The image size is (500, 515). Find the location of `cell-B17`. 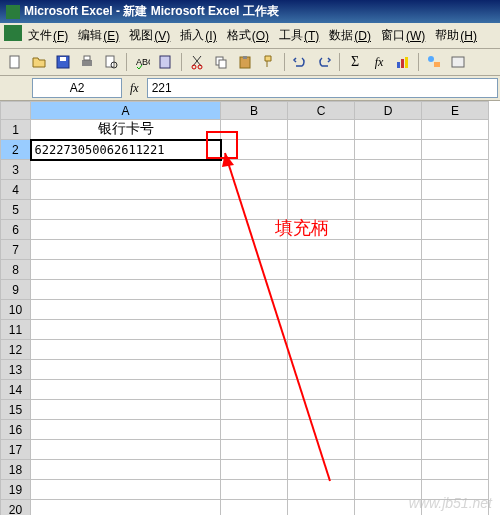

cell-B17 is located at coordinates (254, 450).